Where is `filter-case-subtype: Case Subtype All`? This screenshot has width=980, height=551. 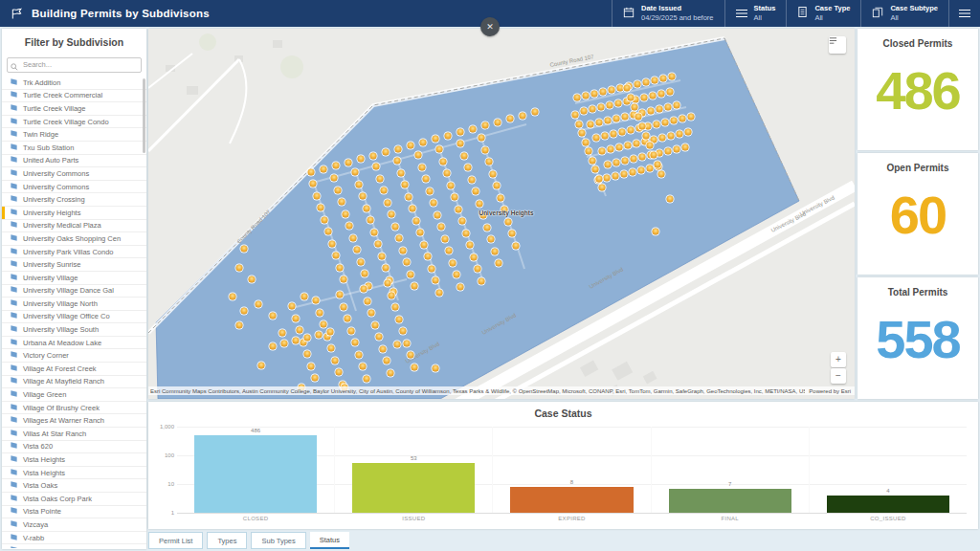 filter-case-subtype: Case Subtype All is located at coordinates (904, 13).